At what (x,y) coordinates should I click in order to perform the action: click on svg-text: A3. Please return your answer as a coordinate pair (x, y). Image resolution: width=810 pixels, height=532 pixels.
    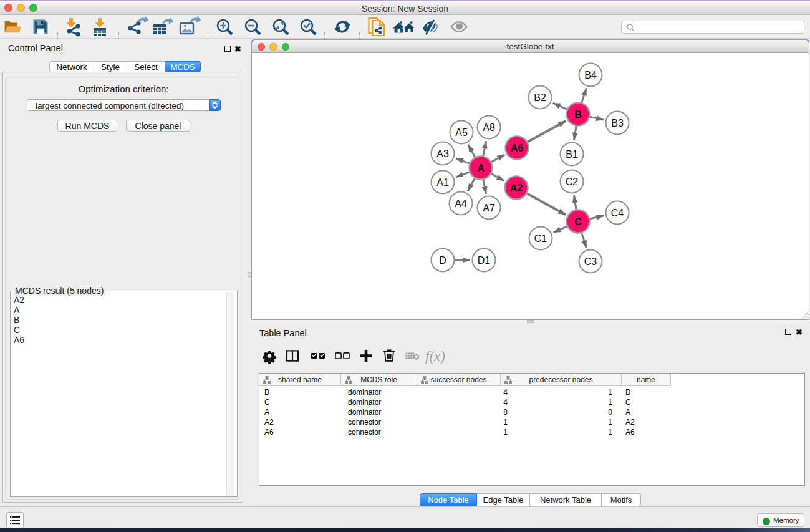
    Looking at the image, I should click on (443, 153).